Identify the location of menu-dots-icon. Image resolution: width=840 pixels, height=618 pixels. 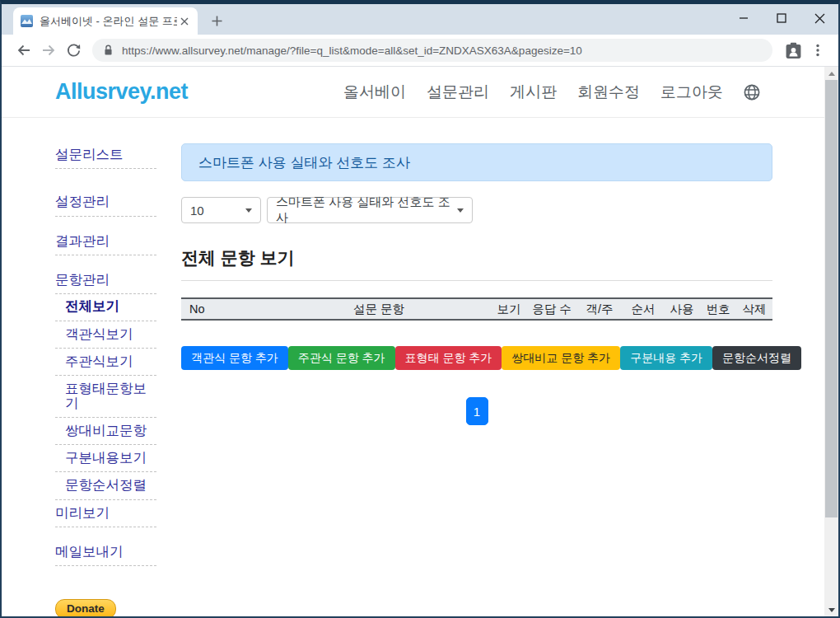
(818, 50).